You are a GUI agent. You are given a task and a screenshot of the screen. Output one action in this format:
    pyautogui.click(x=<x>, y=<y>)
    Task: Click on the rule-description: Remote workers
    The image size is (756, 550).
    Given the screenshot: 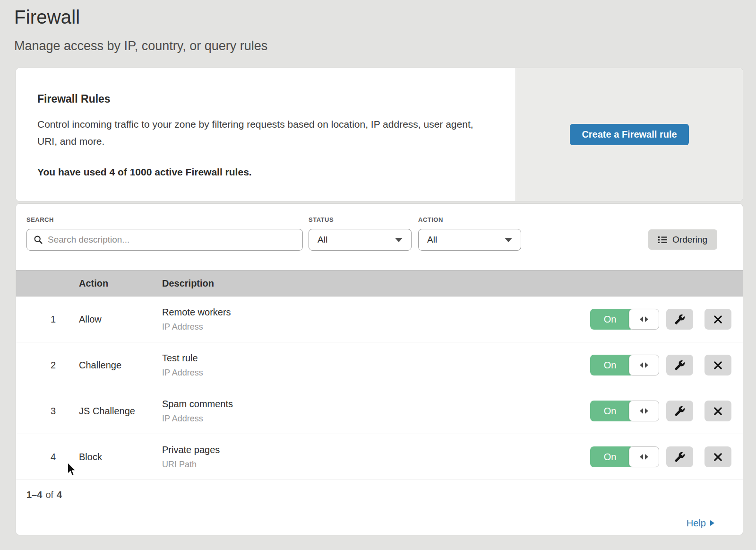 What is the action you would take?
    pyautogui.click(x=376, y=312)
    